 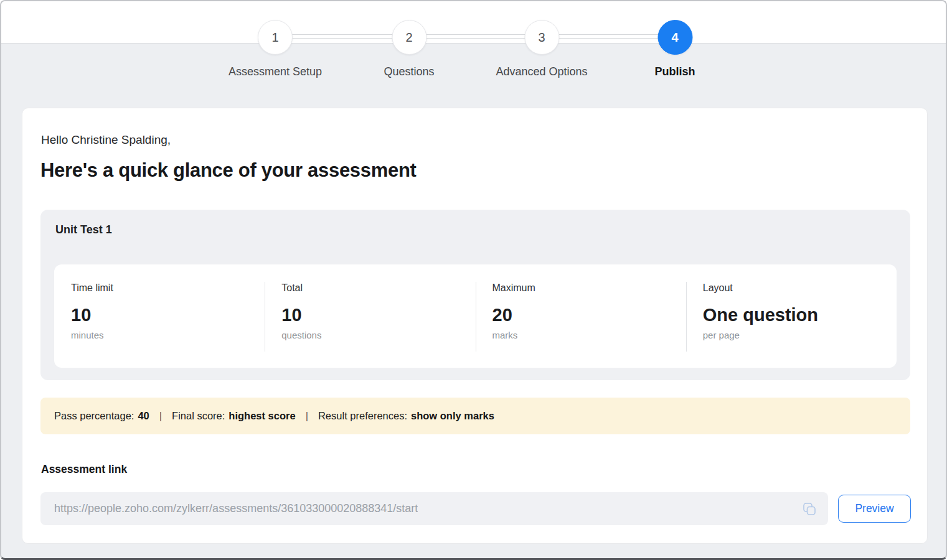 I want to click on step-3-label: Advanced Options, so click(x=542, y=72).